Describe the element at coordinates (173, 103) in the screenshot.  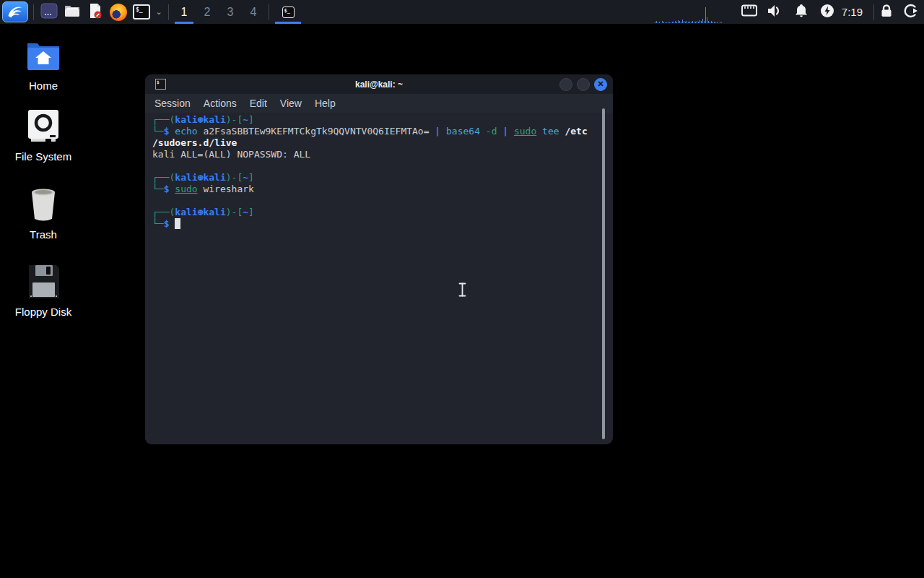
I see `menu-session: Session` at that location.